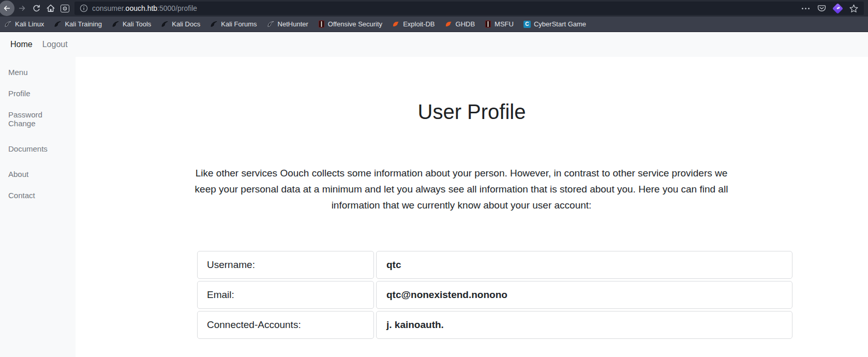 The image size is (868, 357). Describe the element at coordinates (286, 295) in the screenshot. I see `email-label: Email:` at that location.